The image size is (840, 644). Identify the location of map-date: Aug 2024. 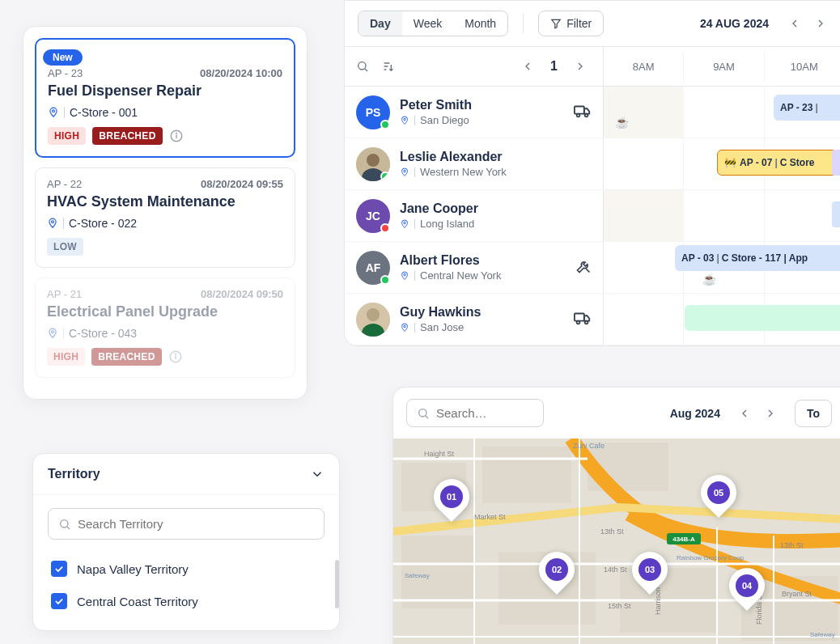
(695, 413).